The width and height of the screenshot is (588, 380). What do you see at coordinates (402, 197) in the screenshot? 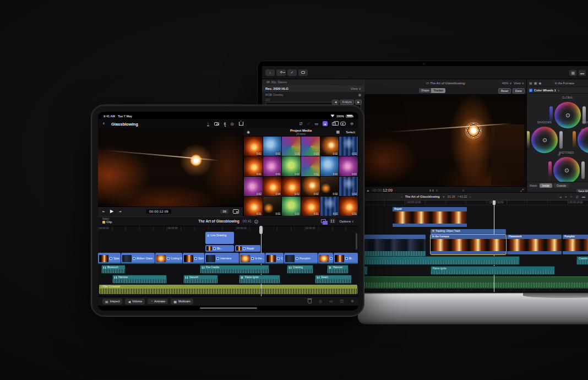
I see `prev-project-icon: ‹` at bounding box center [402, 197].